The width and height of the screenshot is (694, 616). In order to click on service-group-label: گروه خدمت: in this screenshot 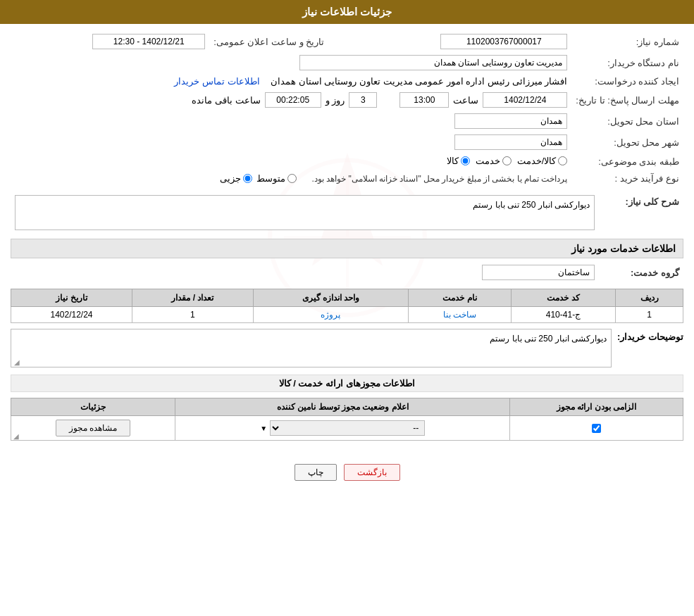, I will do `click(641, 272)`.